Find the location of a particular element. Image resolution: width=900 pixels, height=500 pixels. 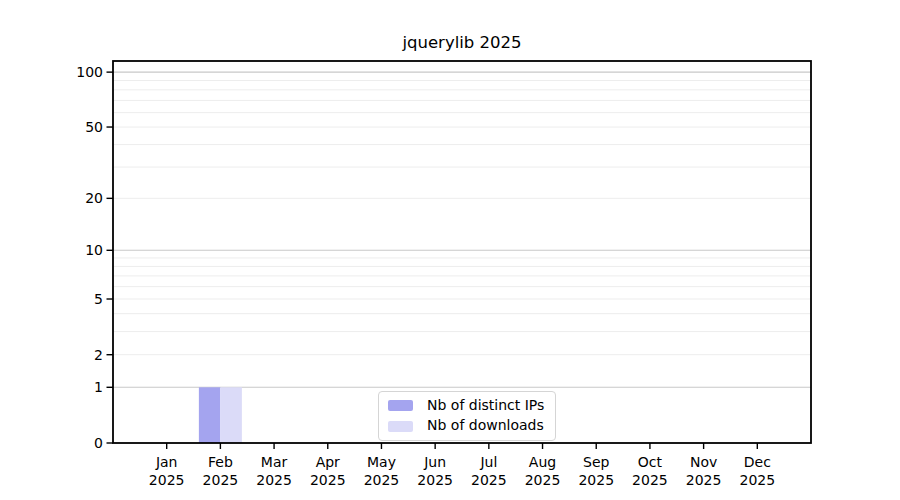

y-tick-label: 1 is located at coordinates (98, 387).